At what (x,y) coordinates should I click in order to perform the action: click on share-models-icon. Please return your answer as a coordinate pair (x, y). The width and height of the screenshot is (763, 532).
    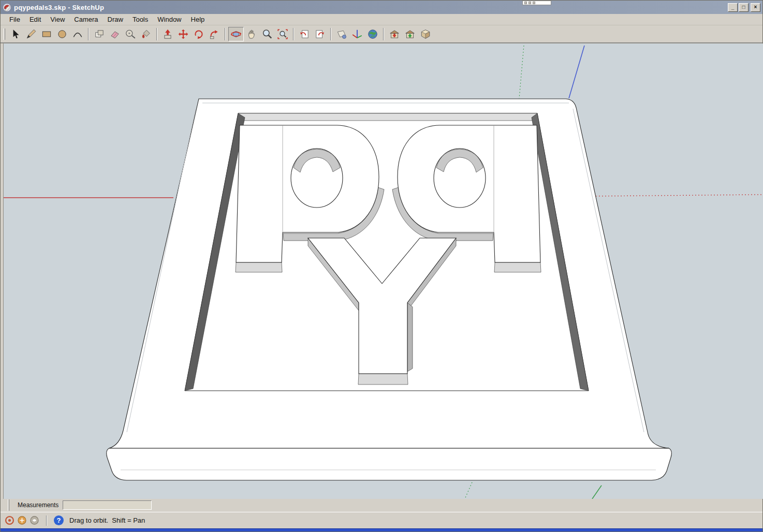
    Looking at the image, I should click on (410, 34).